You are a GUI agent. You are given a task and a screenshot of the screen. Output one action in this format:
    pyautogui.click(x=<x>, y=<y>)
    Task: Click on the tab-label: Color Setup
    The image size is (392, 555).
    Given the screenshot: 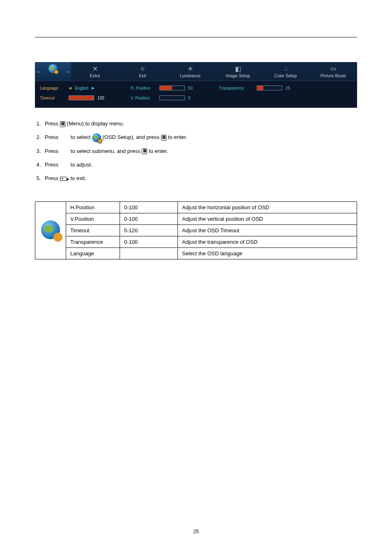 What is the action you would take?
    pyautogui.click(x=286, y=76)
    